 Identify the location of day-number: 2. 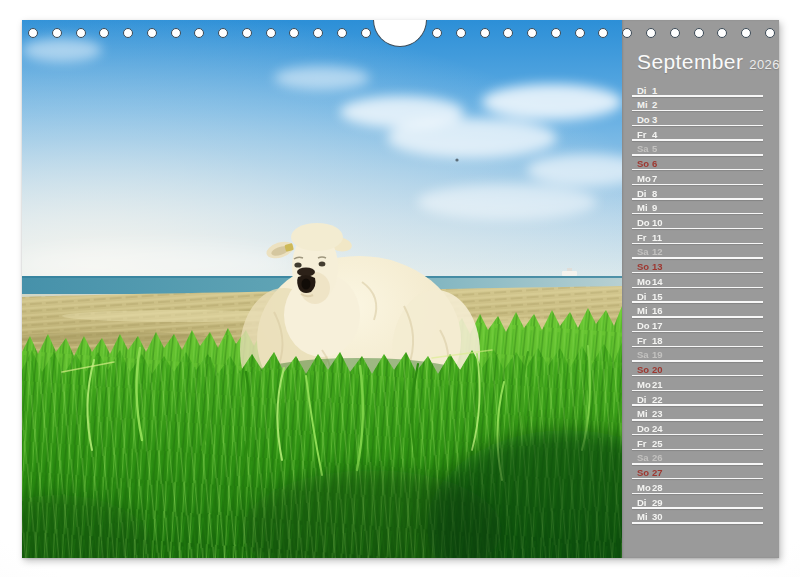
(654, 104).